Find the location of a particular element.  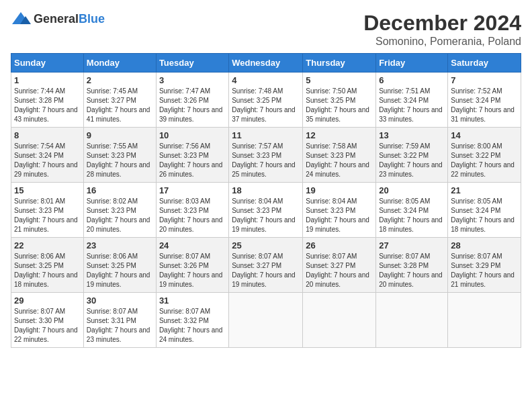

calendar-cell: 19 Sunrise: 8:04 AM Sunset: 3:23 PM Dayl… is located at coordinates (340, 210).